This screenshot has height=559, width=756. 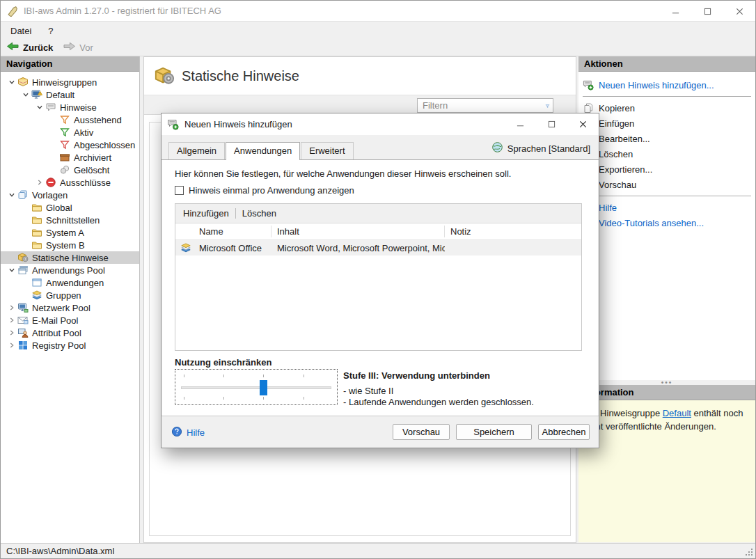 I want to click on tree-item-abgeschlossen: Abgeschlossen, so click(x=70, y=145).